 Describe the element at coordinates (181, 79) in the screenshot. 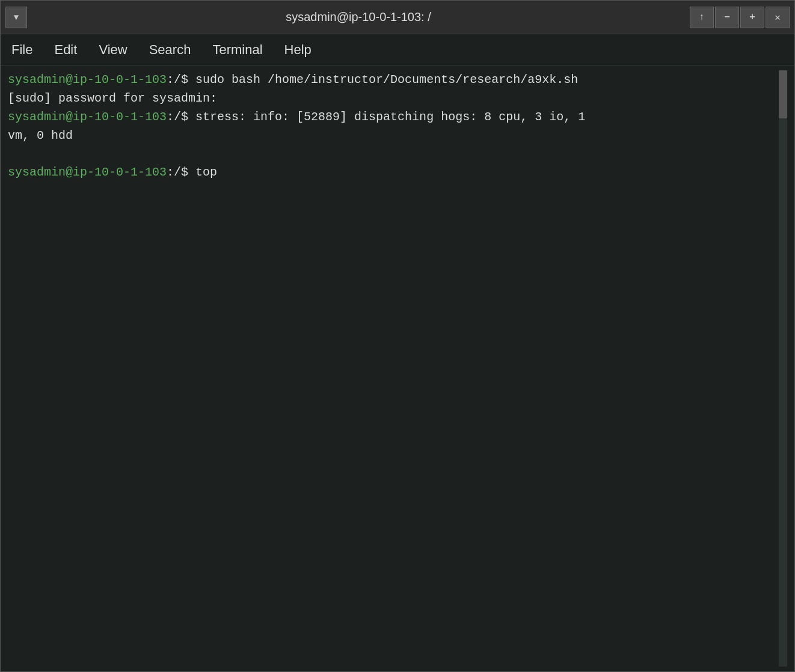

I see `prompt-path-1: :/$` at that location.